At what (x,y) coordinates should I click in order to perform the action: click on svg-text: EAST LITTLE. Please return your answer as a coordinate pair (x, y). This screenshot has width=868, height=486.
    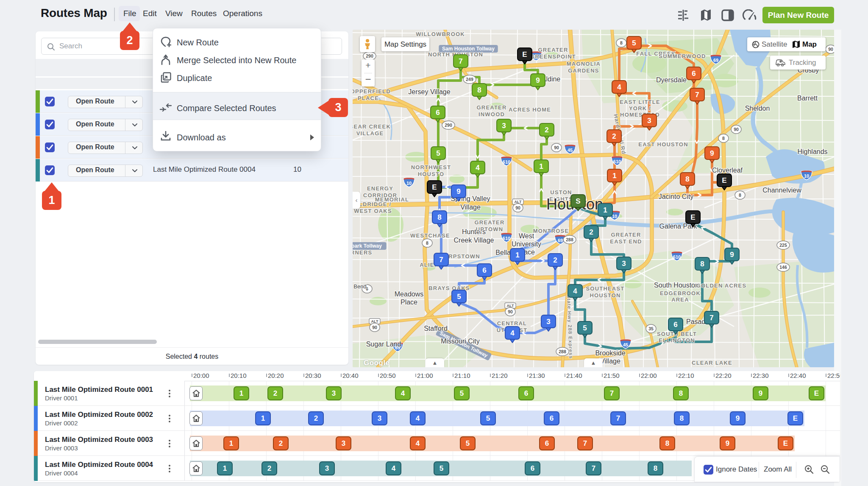
    Looking at the image, I should click on (640, 102).